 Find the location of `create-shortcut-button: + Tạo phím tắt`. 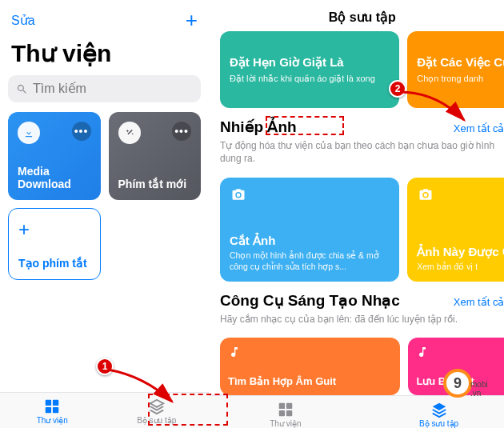

create-shortcut-button: + Tạo phím tắt is located at coordinates (54, 244).